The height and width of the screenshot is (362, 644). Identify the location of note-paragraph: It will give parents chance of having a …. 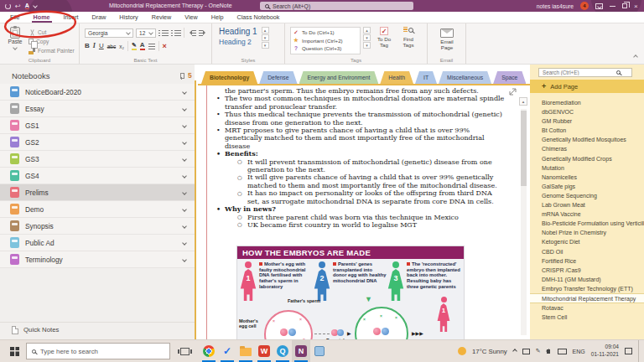
(371, 181).